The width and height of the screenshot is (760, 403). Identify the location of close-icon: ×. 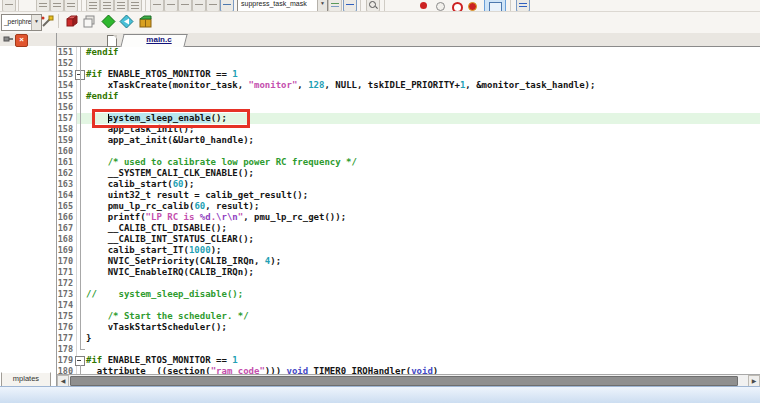
(22, 40).